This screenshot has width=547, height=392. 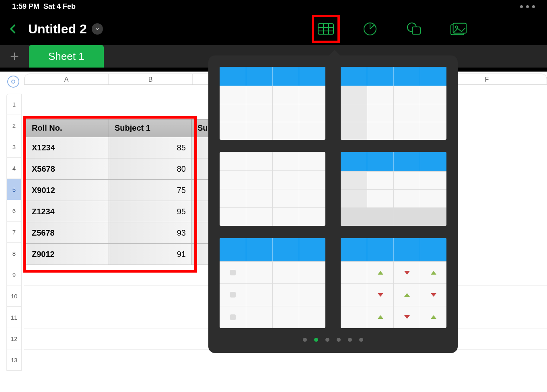 What do you see at coordinates (60, 6) in the screenshot?
I see `status-date: Sat 4 Feb` at bounding box center [60, 6].